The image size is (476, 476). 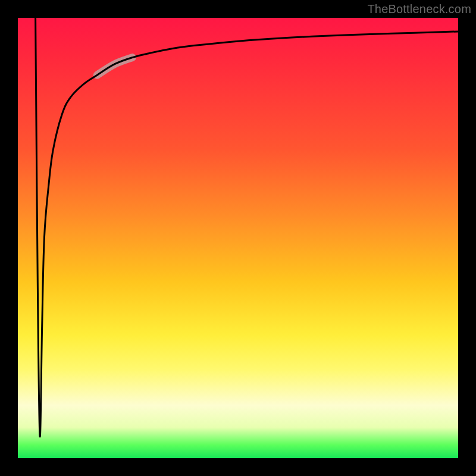 What do you see at coordinates (419, 10) in the screenshot?
I see `watermark-text: TheBottleneck.com` at bounding box center [419, 10].